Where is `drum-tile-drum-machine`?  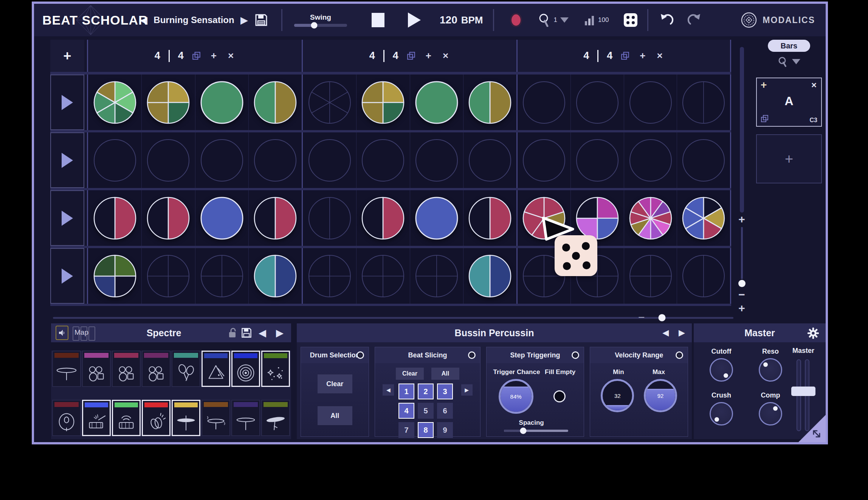 drum-tile-drum-machine is located at coordinates (126, 418).